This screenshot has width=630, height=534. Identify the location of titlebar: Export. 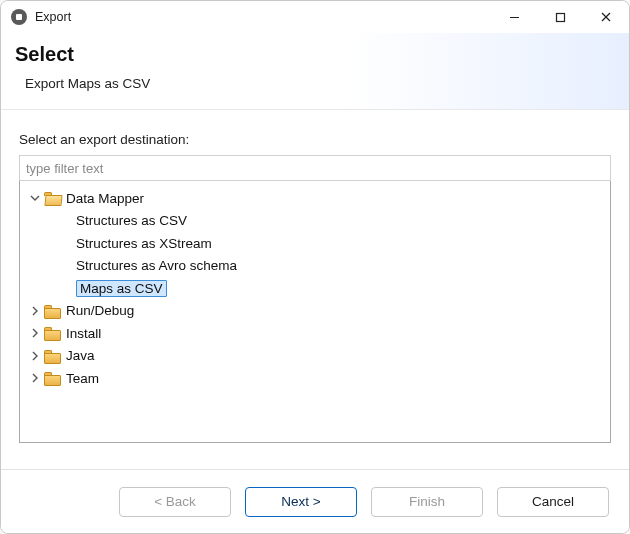
(315, 17).